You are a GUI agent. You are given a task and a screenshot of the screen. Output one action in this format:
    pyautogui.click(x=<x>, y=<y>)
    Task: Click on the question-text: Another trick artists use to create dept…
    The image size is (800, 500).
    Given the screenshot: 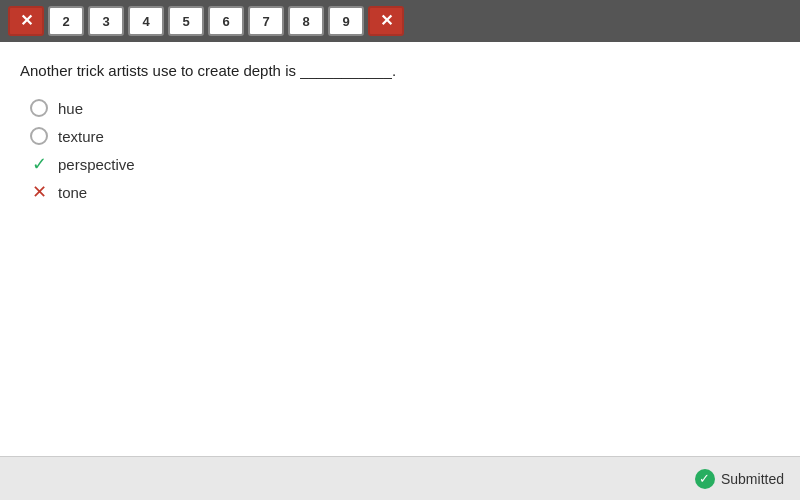 What is the action you would take?
    pyautogui.click(x=400, y=70)
    